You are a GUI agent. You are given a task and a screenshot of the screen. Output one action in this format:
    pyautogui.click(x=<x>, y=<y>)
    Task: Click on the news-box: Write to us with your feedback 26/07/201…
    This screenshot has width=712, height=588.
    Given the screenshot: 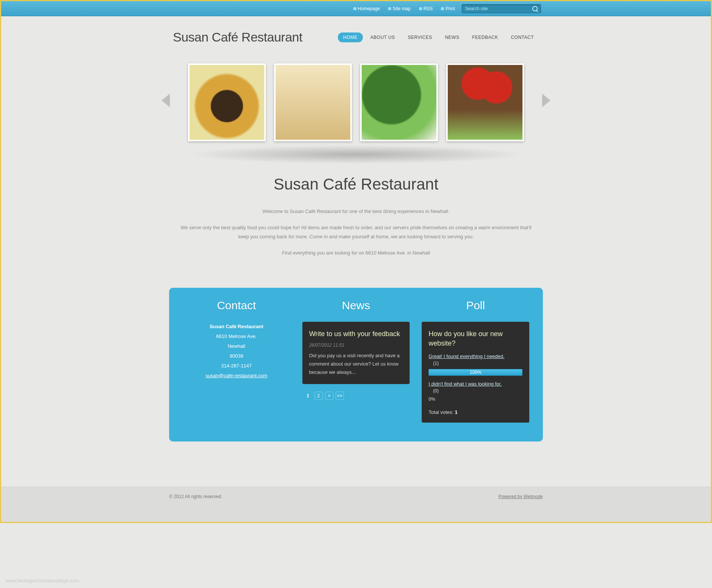 What is the action you would take?
    pyautogui.click(x=356, y=353)
    